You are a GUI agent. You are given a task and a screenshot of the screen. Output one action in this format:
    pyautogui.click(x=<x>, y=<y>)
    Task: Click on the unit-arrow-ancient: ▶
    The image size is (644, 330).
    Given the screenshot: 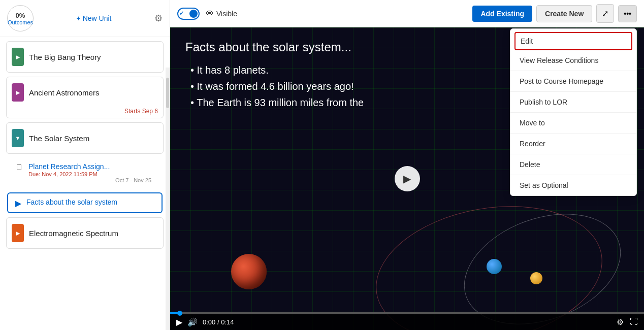 What is the action you would take?
    pyautogui.click(x=18, y=92)
    